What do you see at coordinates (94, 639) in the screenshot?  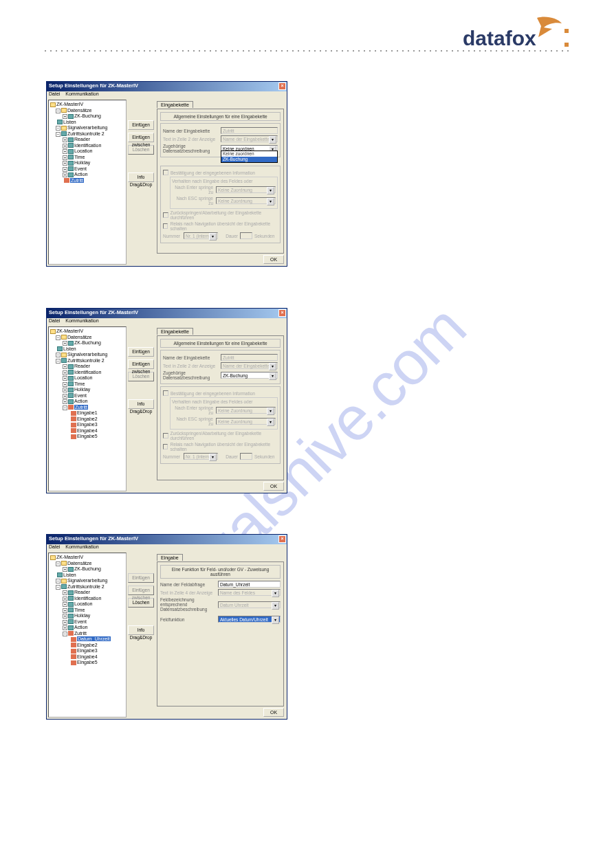 I see `tree-selected: Datum_Uhrzeit` at bounding box center [94, 639].